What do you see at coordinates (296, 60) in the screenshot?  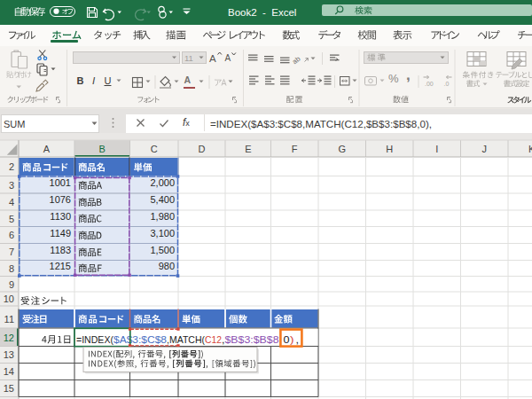 I see `svg-text: ab` at bounding box center [296, 60].